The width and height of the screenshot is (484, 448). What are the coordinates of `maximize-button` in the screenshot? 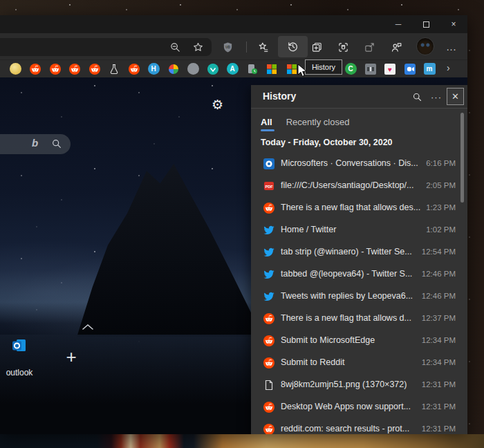 It's located at (426, 24).